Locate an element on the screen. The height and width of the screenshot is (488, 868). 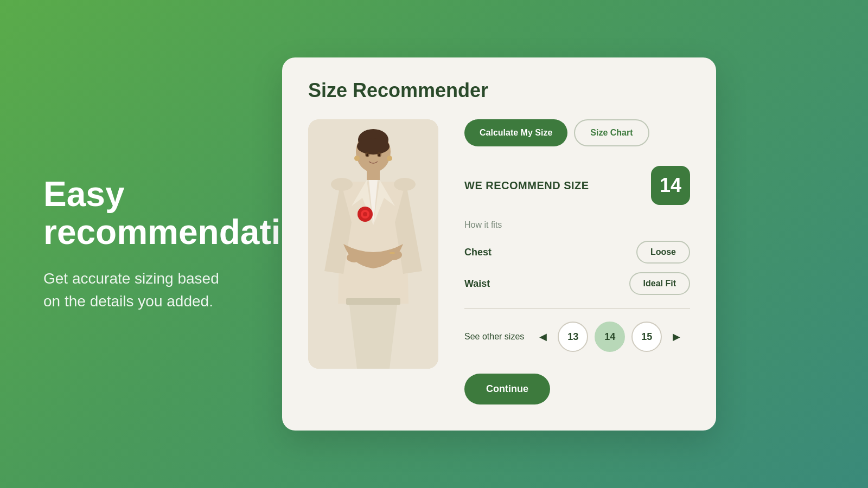
chest-label: Chest is located at coordinates (478, 253).